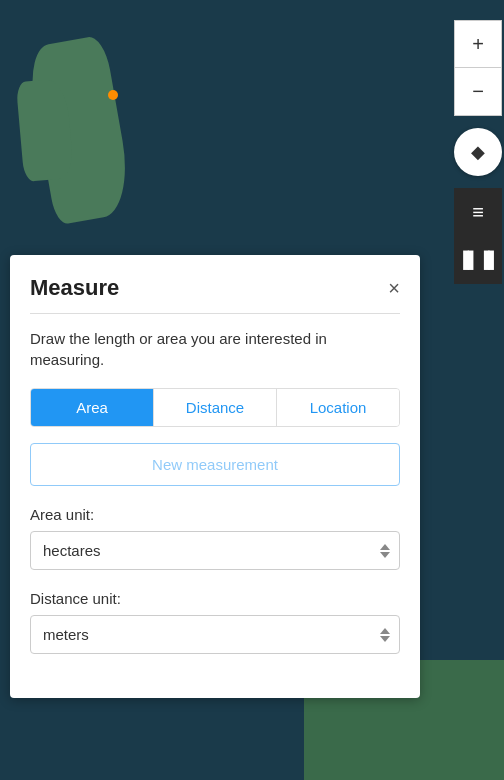 The image size is (504, 780). I want to click on tab-location: Location, so click(338, 408).